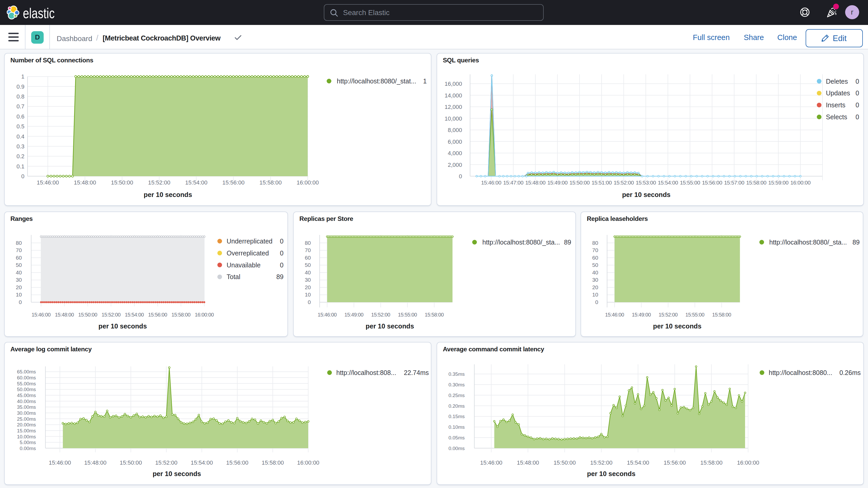 This screenshot has height=488, width=868. I want to click on svg-text: 5.00ms, so click(28, 443).